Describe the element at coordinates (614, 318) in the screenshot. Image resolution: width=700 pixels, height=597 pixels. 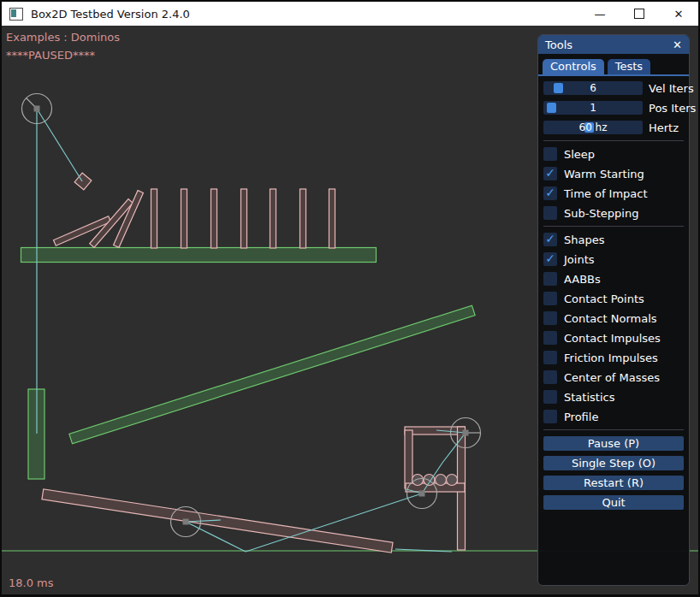
I see `checkbox-row-contact-normals: Contact Normals` at that location.